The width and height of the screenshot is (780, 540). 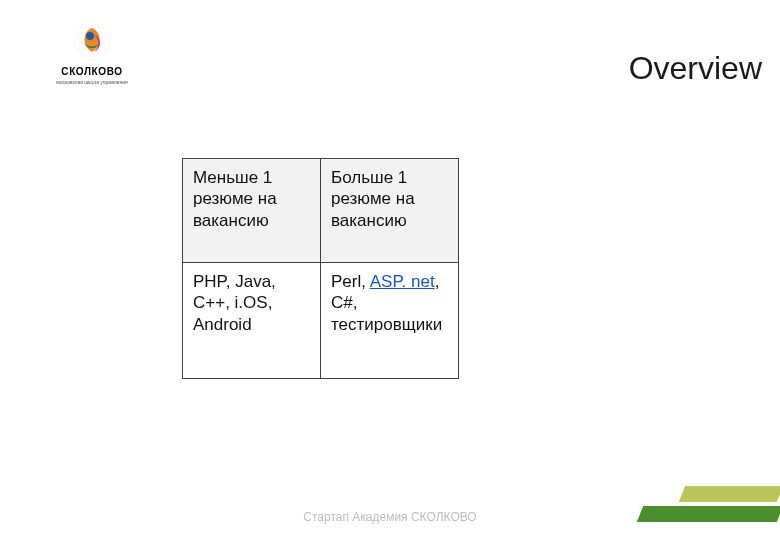 What do you see at coordinates (730, 494) in the screenshot?
I see `bar-light` at bounding box center [730, 494].